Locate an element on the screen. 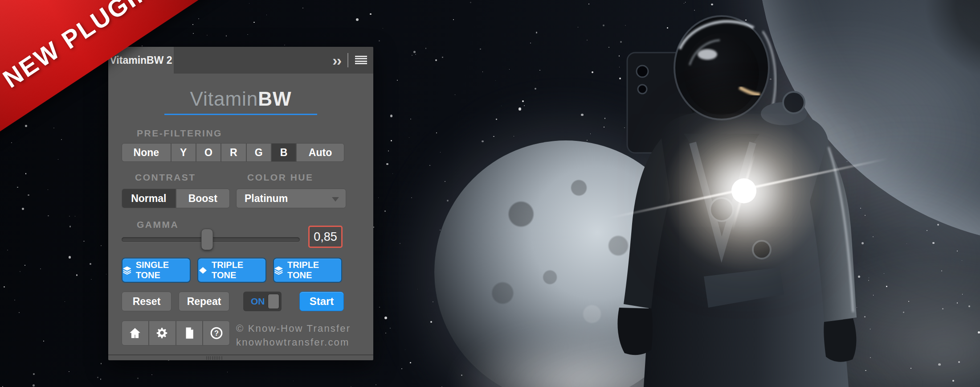 The height and width of the screenshot is (387, 980). filter-option-r: R is located at coordinates (233, 152).